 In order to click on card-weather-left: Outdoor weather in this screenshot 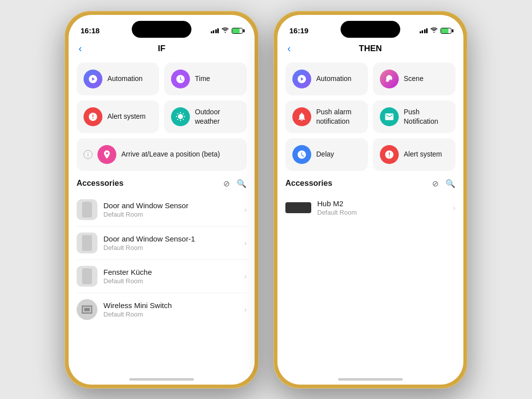, I will do `click(205, 117)`.